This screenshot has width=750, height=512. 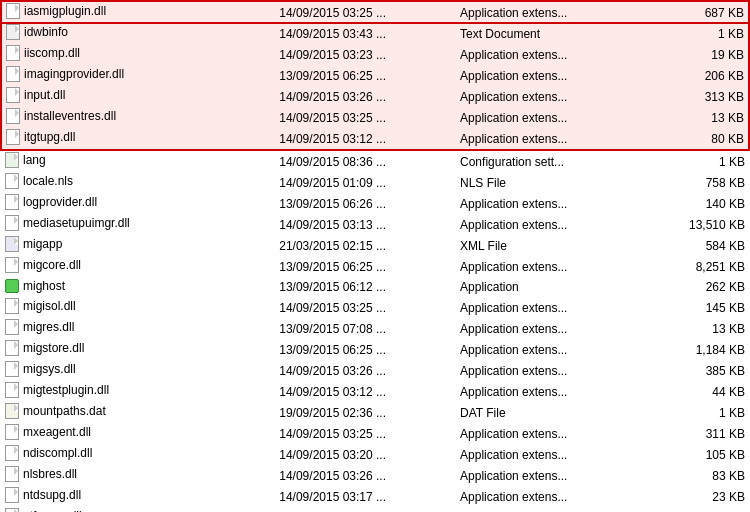 I want to click on table-row: mediasetupuimgr.dll 14/09/2015 03:13 ...…, so click(x=375, y=224).